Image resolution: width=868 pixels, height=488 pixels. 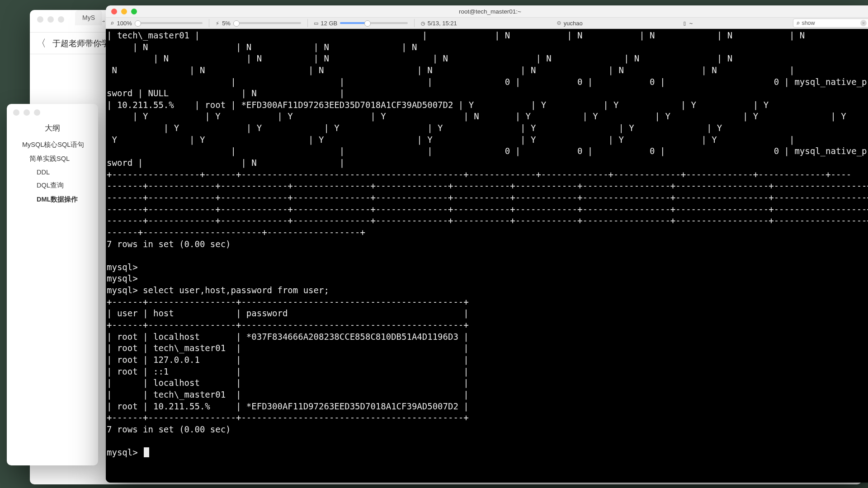 I want to click on outline-close-dot, so click(x=16, y=113).